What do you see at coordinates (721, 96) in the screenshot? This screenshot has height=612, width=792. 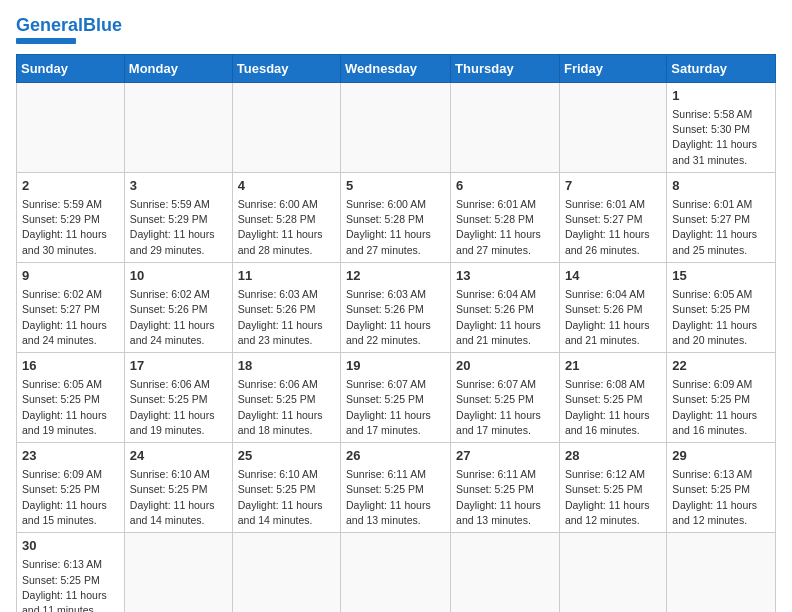 I see `day-number: 1` at bounding box center [721, 96].